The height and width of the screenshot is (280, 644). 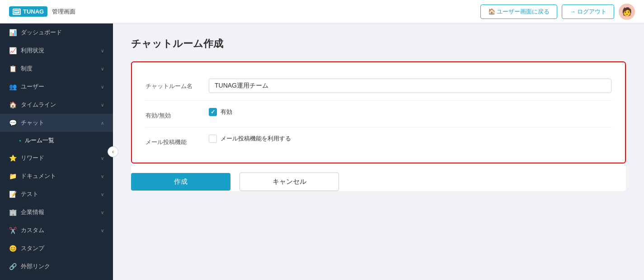 I want to click on logo-icon, so click(x=17, y=12).